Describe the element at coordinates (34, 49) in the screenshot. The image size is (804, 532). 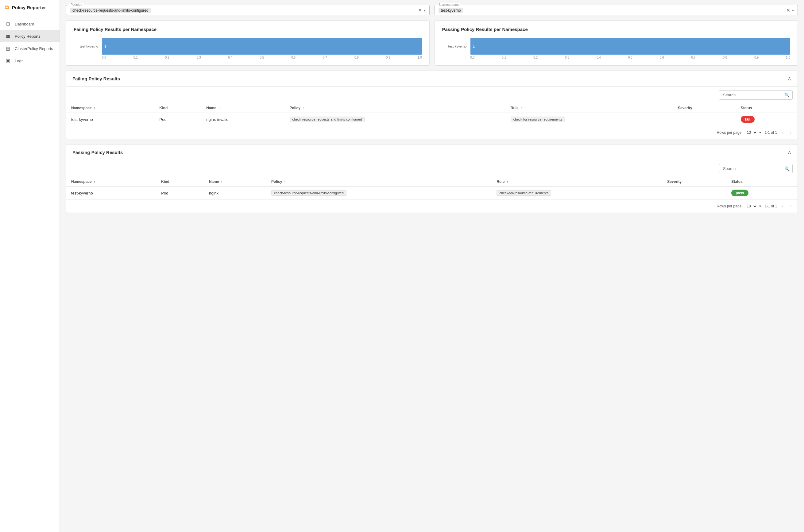
I see `sidebar-item-clusterpolicy-reports-label: ClusterPolicy Reports` at that location.